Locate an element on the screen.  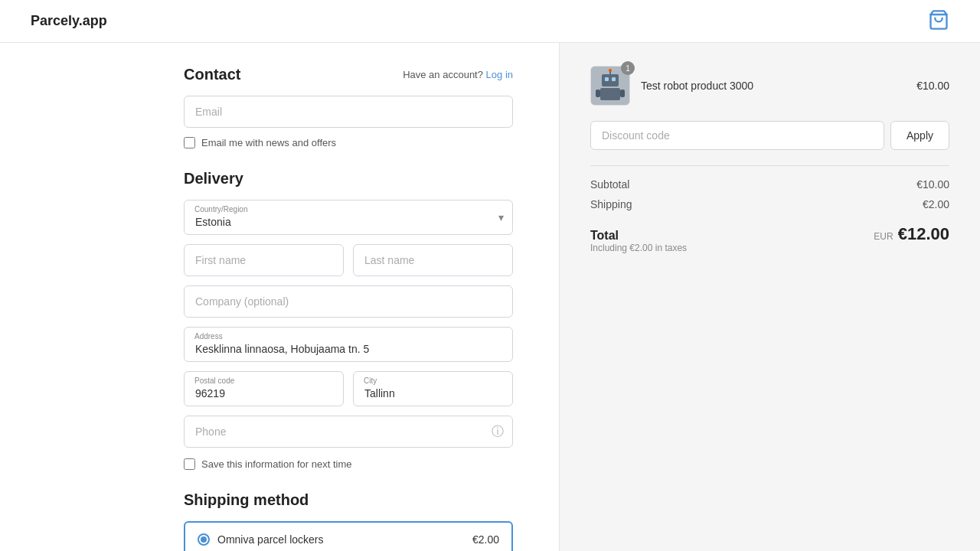
logo: Parcely.app is located at coordinates (69, 21).